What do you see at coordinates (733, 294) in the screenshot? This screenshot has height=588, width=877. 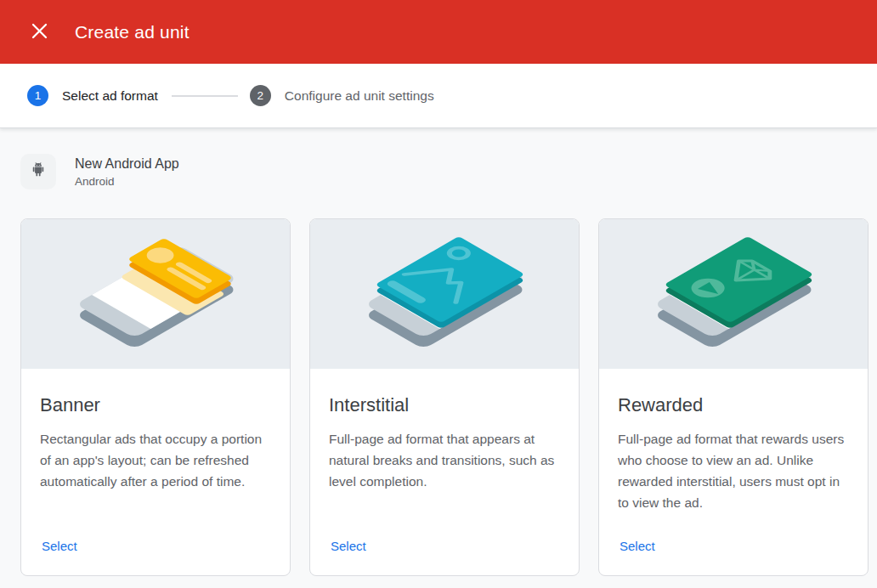 I see `rewarded-ad-illustration` at bounding box center [733, 294].